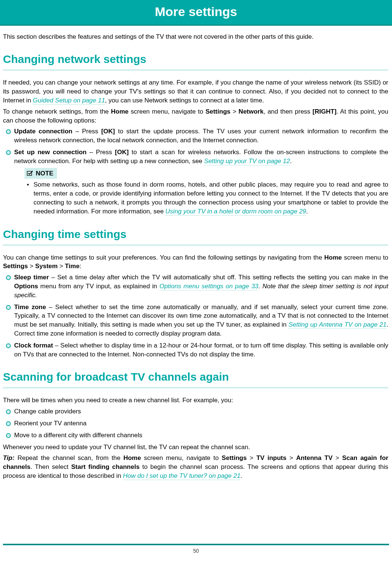 Image resolution: width=392 pixels, height=562 pixels. Describe the element at coordinates (196, 235) in the screenshot. I see `section-heading-time: Changing time settings` at that location.